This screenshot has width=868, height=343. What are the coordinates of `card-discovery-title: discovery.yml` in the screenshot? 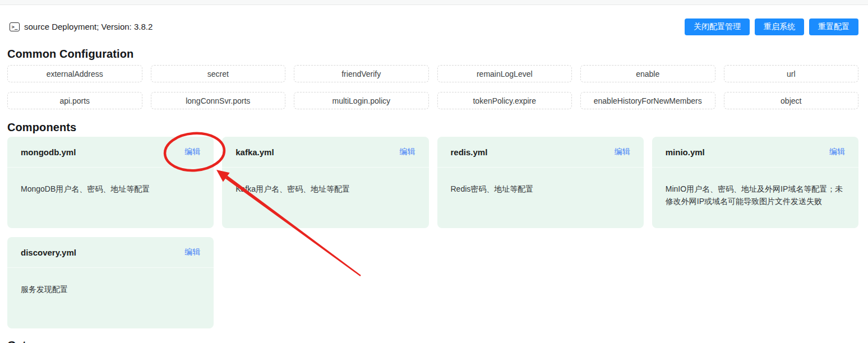 It's located at (48, 252).